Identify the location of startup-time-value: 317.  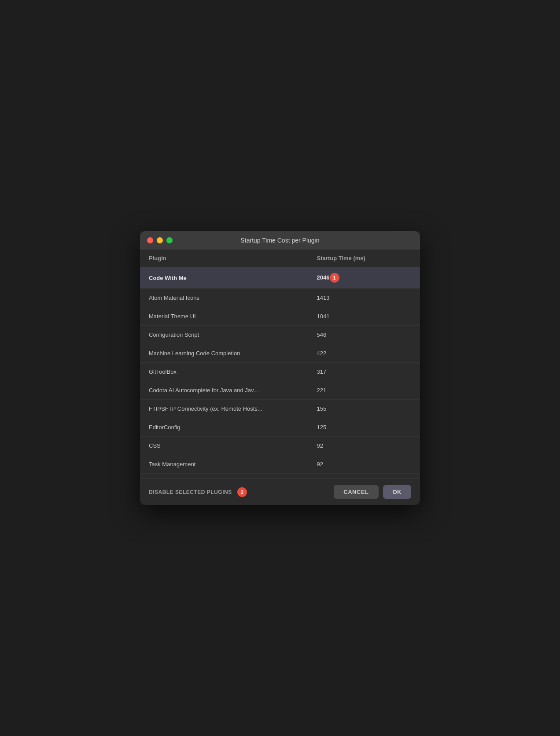
(322, 372).